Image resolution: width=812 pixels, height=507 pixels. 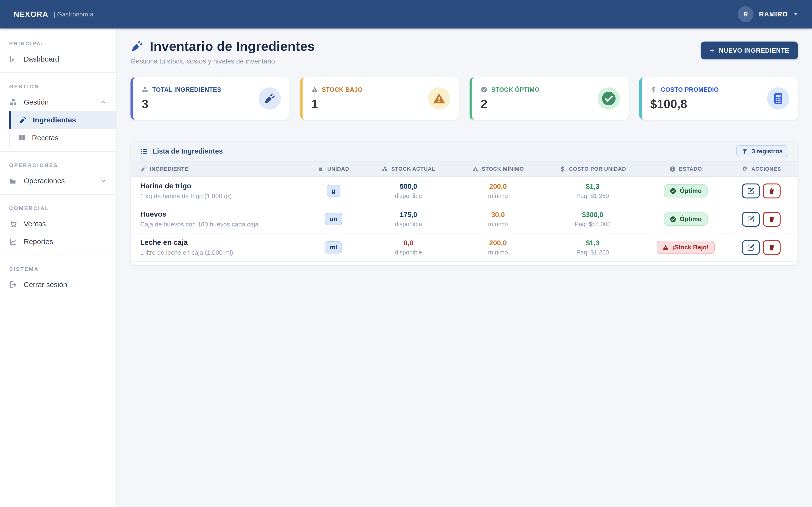 What do you see at coordinates (58, 85) in the screenshot?
I see `sidebar-section-gestion: GESTIÓN` at bounding box center [58, 85].